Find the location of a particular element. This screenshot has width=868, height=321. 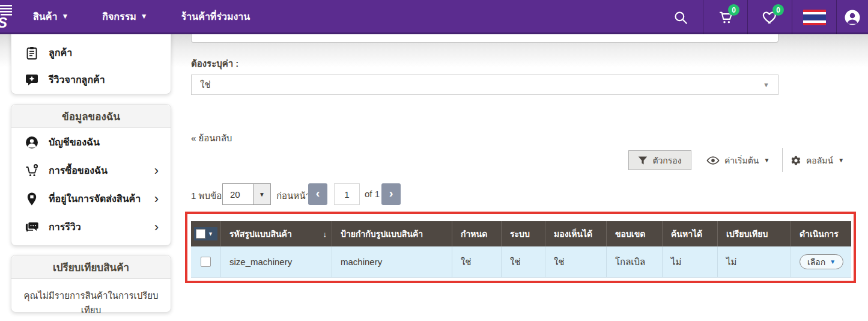

search-button is located at coordinates (681, 17).